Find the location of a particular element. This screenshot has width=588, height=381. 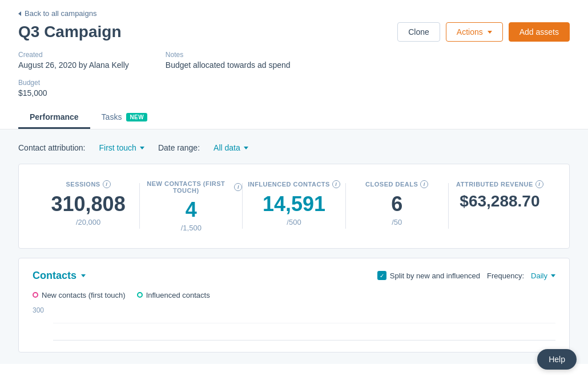

attributed-revenue-value: $63,288.70 is located at coordinates (500, 202).